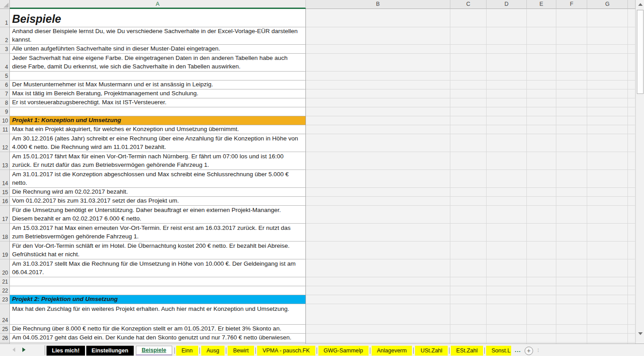 The image size is (644, 356). I want to click on cell-c6, so click(469, 85).